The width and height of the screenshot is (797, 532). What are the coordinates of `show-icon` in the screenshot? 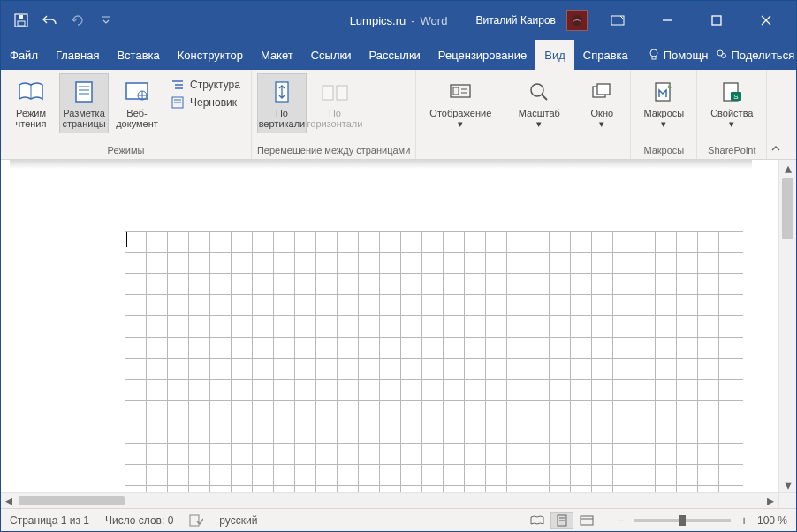 It's located at (460, 92).